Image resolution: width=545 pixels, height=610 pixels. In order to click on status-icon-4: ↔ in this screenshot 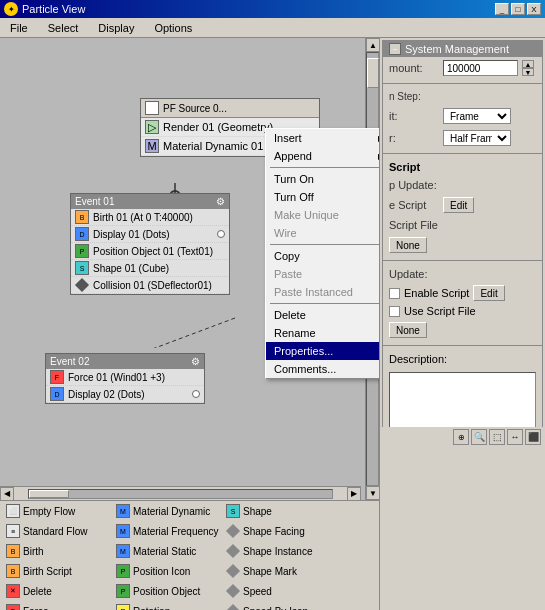, I will do `click(515, 437)`.